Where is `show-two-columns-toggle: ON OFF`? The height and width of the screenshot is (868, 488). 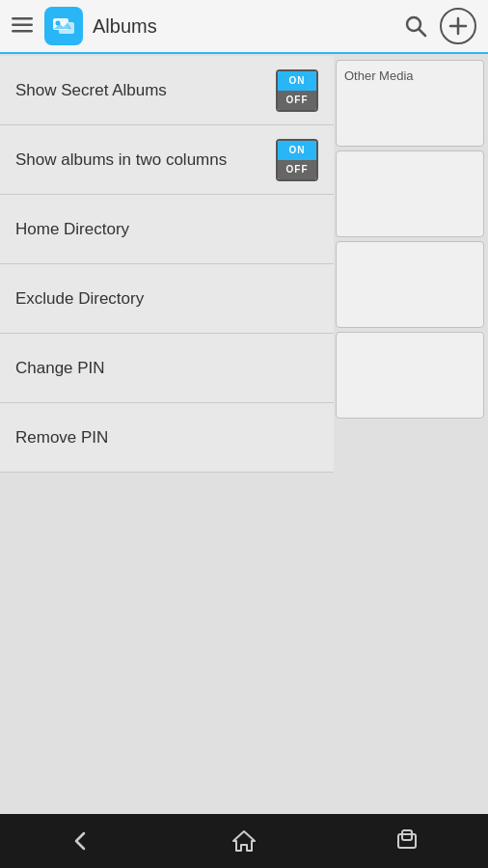
show-two-columns-toggle: ON OFF is located at coordinates (297, 160).